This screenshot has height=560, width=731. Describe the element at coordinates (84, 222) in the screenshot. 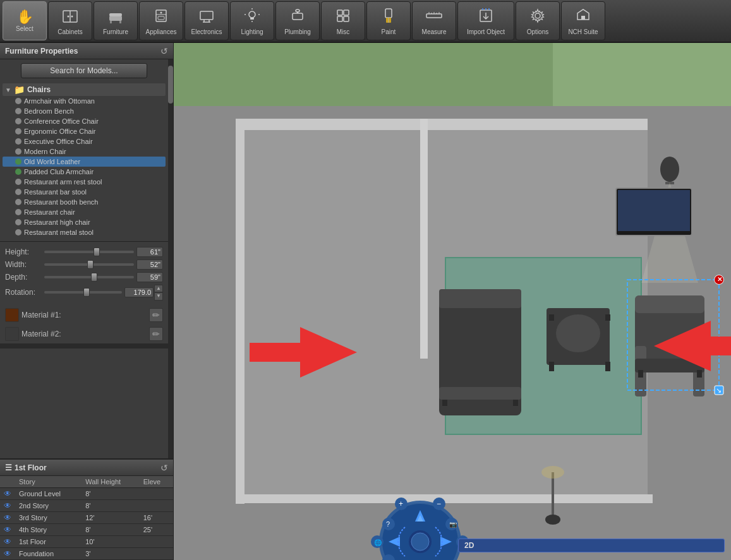

I see `tree-item-12: Restaurant high chair` at that location.